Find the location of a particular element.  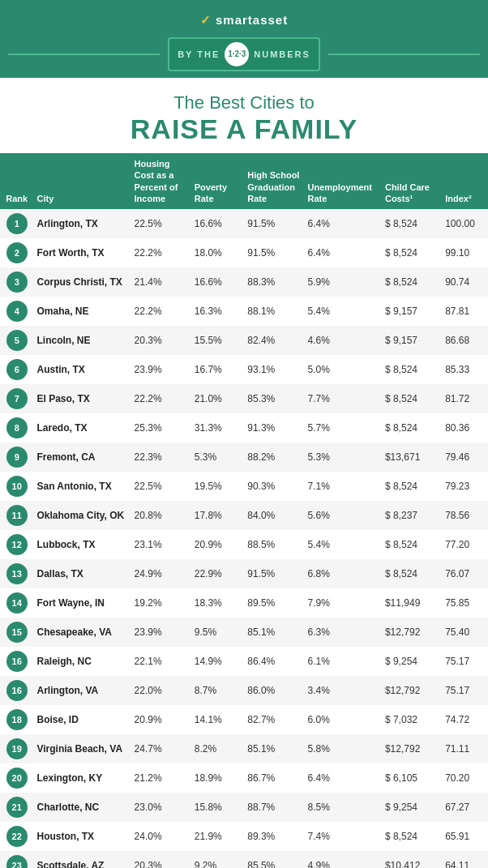

cell-rank: 23 is located at coordinates (16, 859).